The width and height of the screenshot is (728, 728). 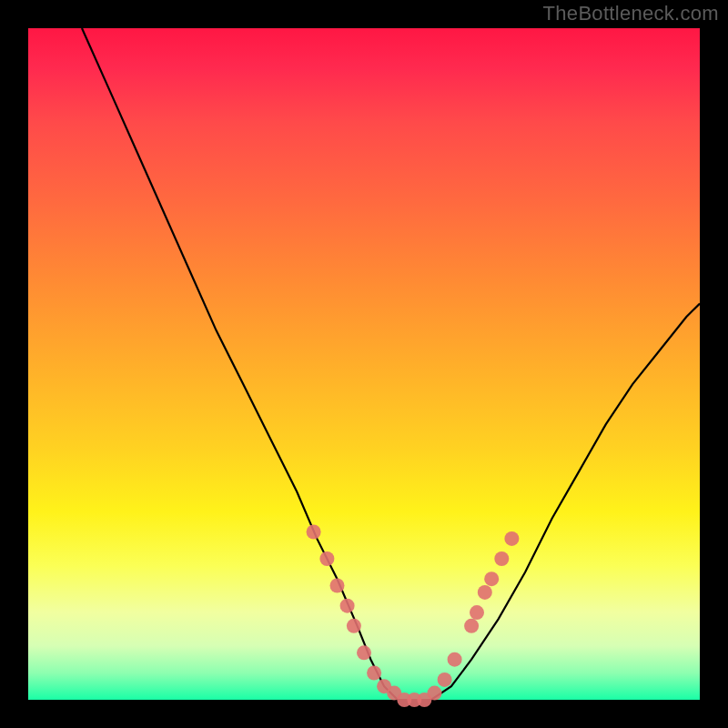 What do you see at coordinates (413, 617) in the screenshot?
I see `marker-group` at bounding box center [413, 617].